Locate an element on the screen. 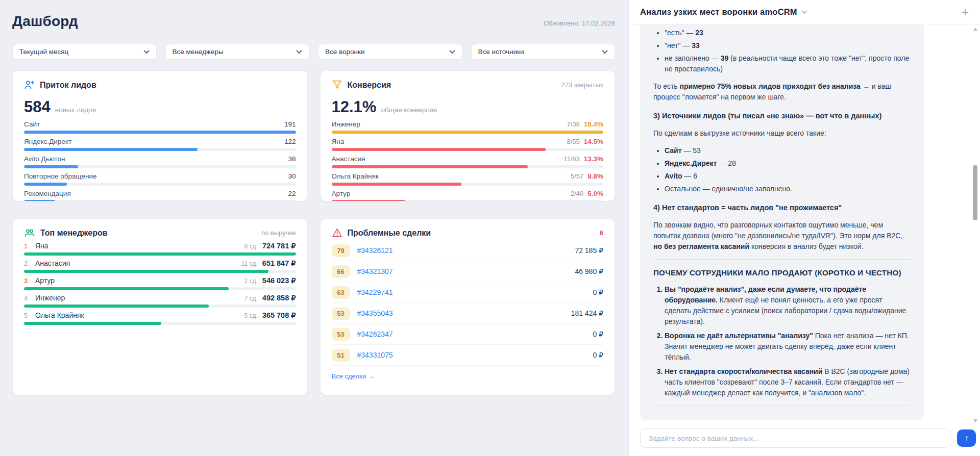  filter-select-0: Текущий месяц is located at coordinates (85, 52).